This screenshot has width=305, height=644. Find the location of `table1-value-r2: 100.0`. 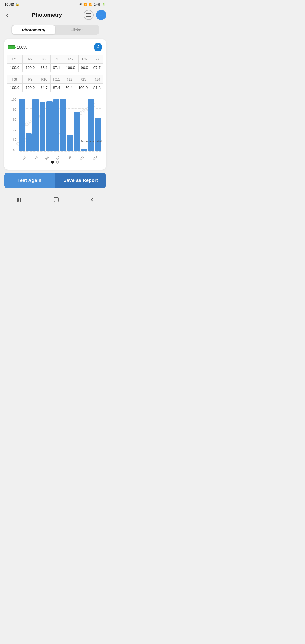

table1-value-r2: 100.0 is located at coordinates (30, 68).